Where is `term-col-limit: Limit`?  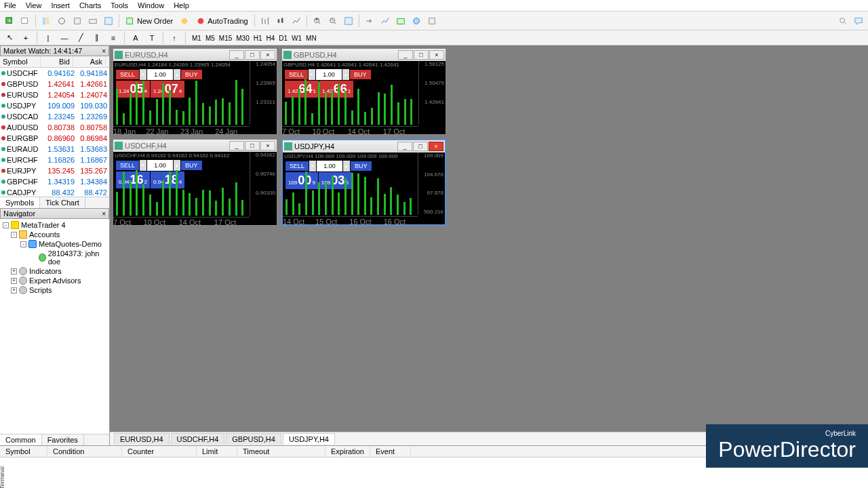 term-col-limit: Limit is located at coordinates (217, 451).